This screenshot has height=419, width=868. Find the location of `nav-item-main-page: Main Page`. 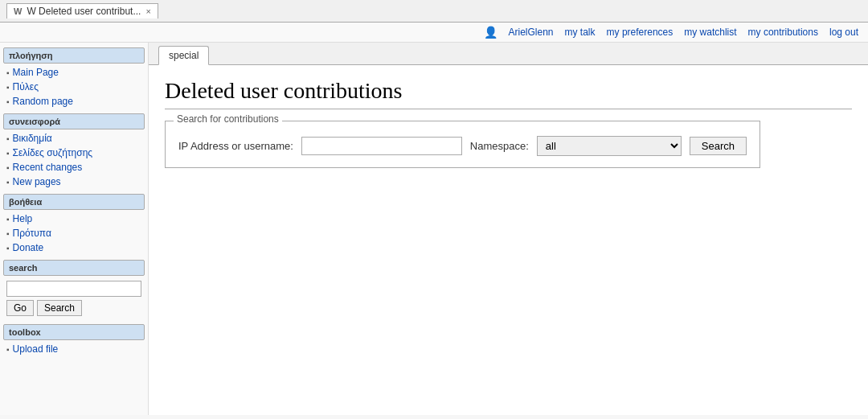

nav-item-main-page: Main Page is located at coordinates (77, 72).